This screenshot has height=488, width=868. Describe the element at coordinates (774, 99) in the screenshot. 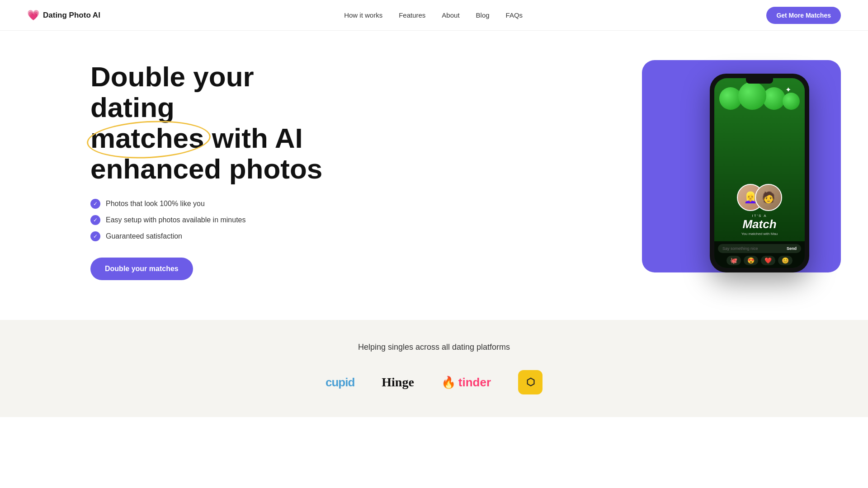

I see `bubble-right` at that location.